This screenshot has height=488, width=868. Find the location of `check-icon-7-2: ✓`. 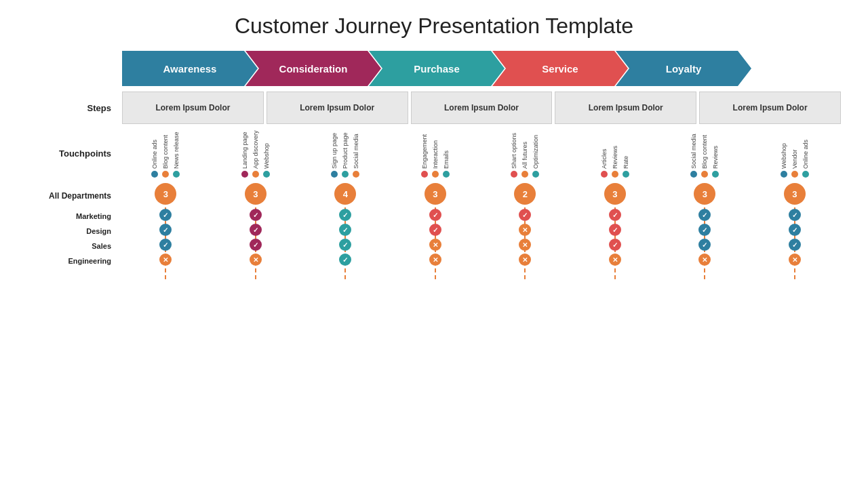

check-icon-7-2: ✓ is located at coordinates (795, 245).